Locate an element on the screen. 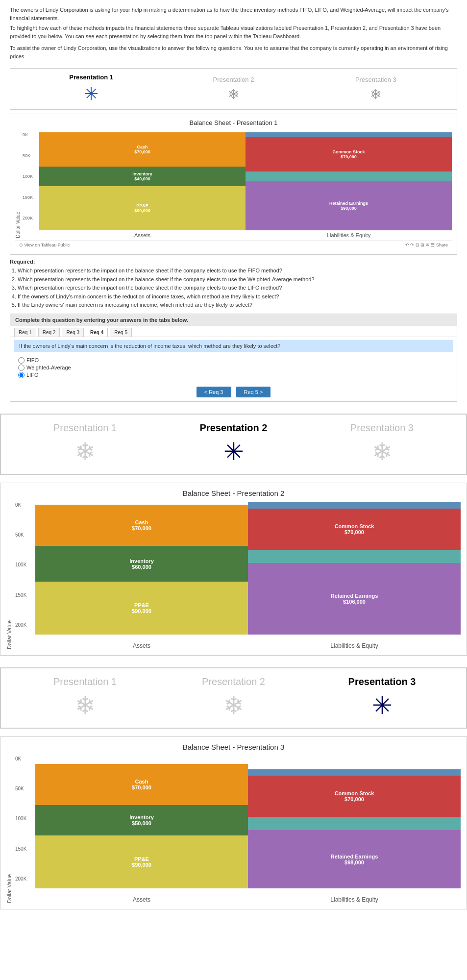  chart3-inner: 200K 150K 100K 50K 0K Cash$70,000 Invent… is located at coordinates (238, 830).